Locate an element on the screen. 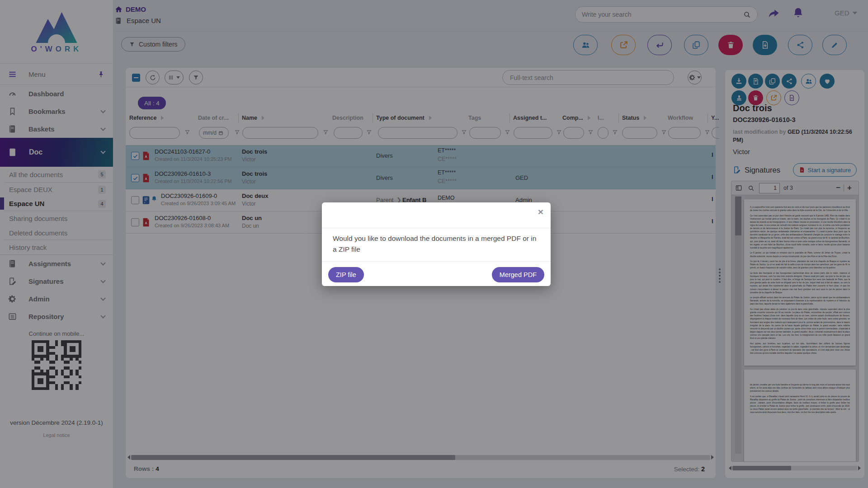 Image resolution: width=868 pixels, height=488 pixels. close-icon: × is located at coordinates (541, 211).